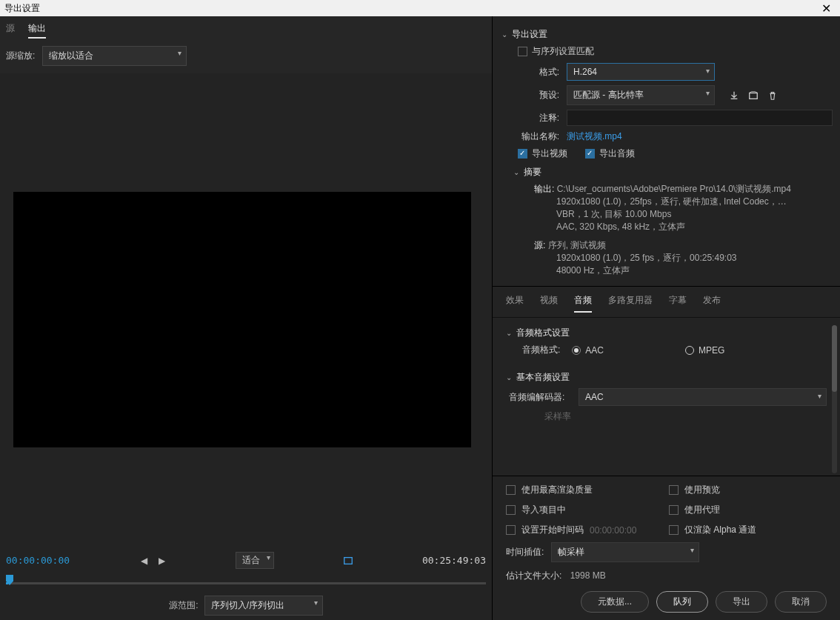  What do you see at coordinates (540, 416) in the screenshot?
I see `sample-rate-label: 采样率` at bounding box center [540, 416].